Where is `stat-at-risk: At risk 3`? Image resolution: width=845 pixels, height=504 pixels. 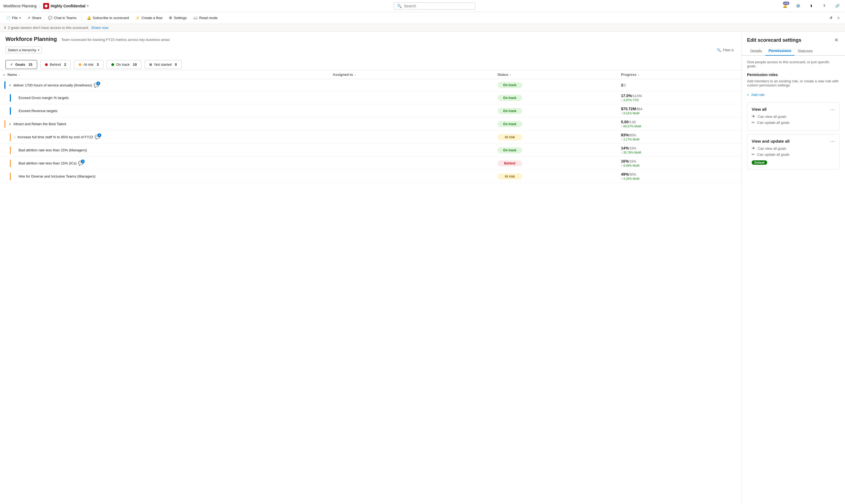 stat-at-risk: At risk 3 is located at coordinates (89, 65).